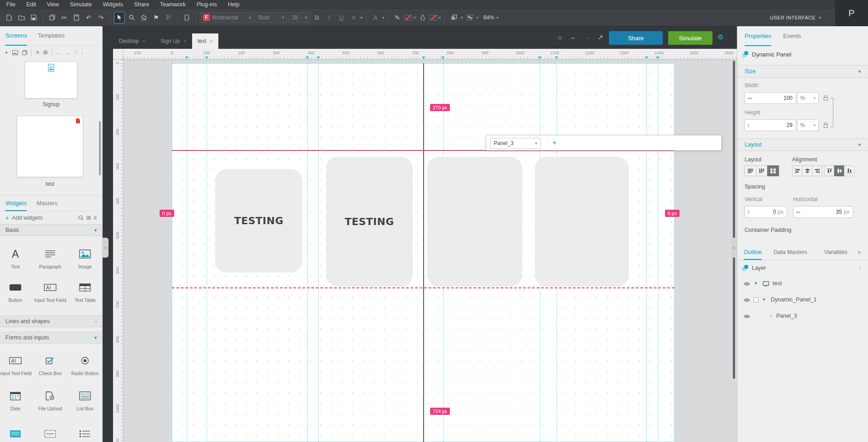 This screenshot has width=868, height=442. What do you see at coordinates (271, 18) in the screenshot?
I see `font-style-select: Bold ▾` at bounding box center [271, 18].